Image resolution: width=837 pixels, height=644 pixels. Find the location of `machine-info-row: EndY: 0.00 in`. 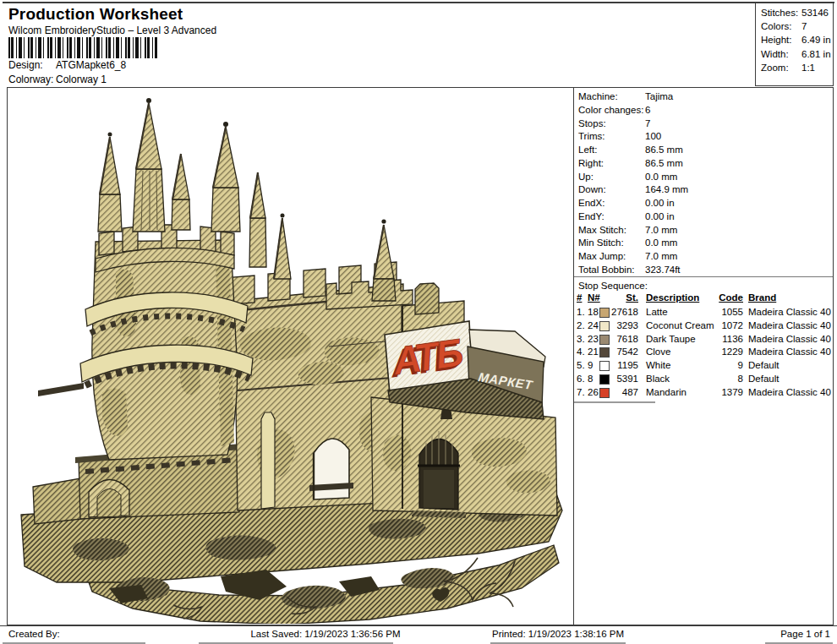

machine-info-row: EndY: 0.00 in is located at coordinates (703, 217).